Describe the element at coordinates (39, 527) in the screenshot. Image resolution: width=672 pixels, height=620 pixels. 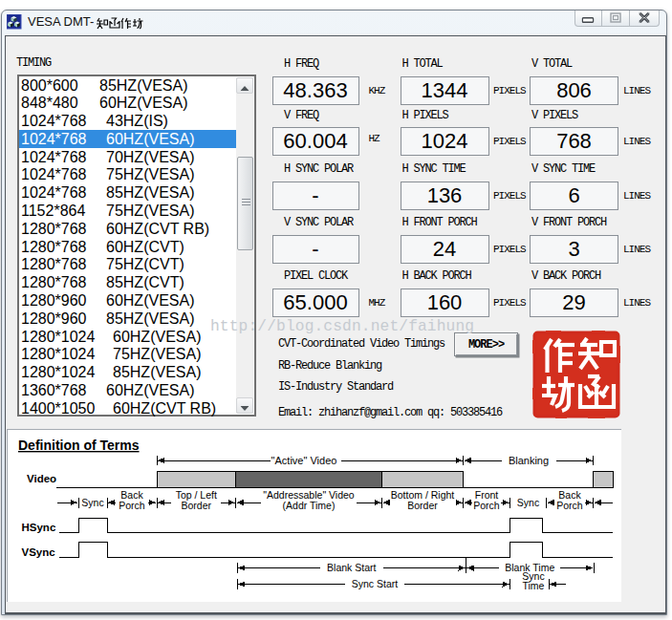
I see `svg-text: HSync` at that location.